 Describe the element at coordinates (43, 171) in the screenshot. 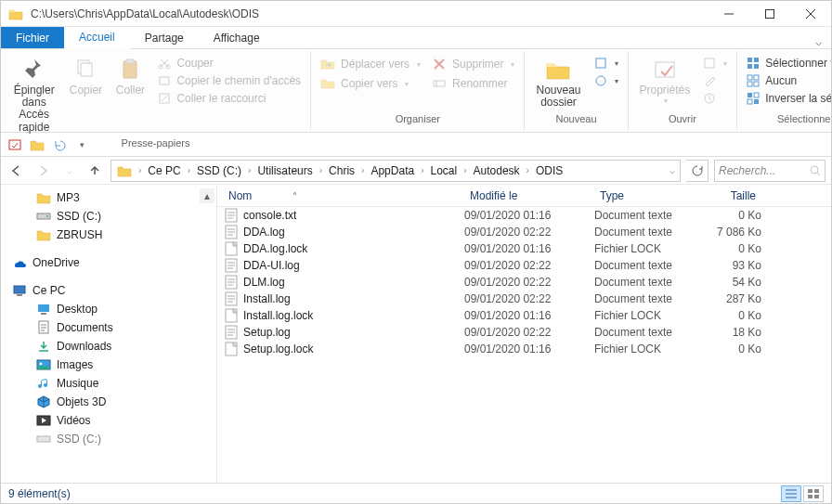

I see `forward-button` at that location.